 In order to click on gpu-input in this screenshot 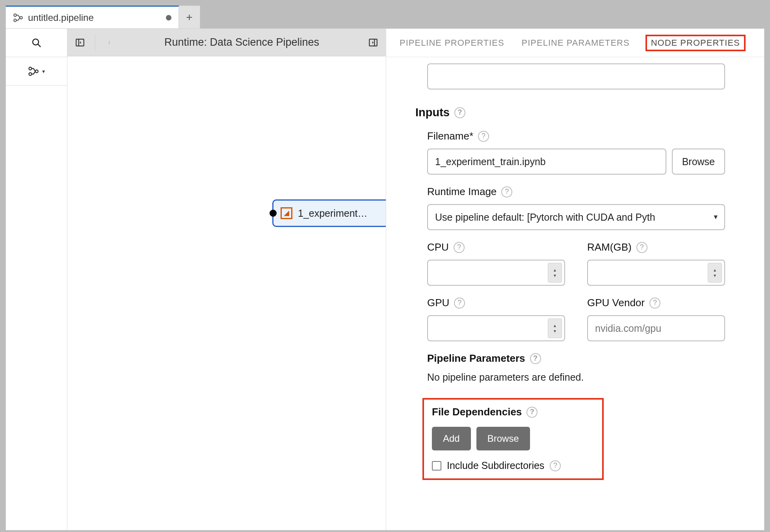, I will do `click(496, 328)`.